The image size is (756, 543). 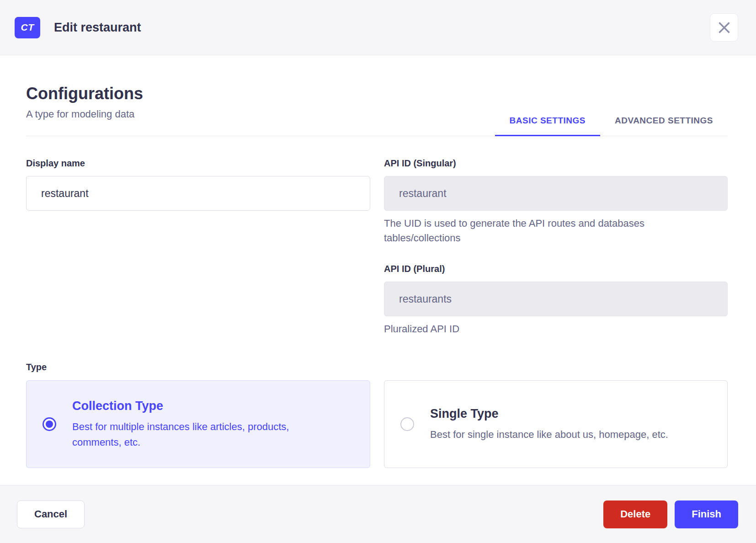 What do you see at coordinates (198, 193) in the screenshot?
I see `display-name-input` at bounding box center [198, 193].